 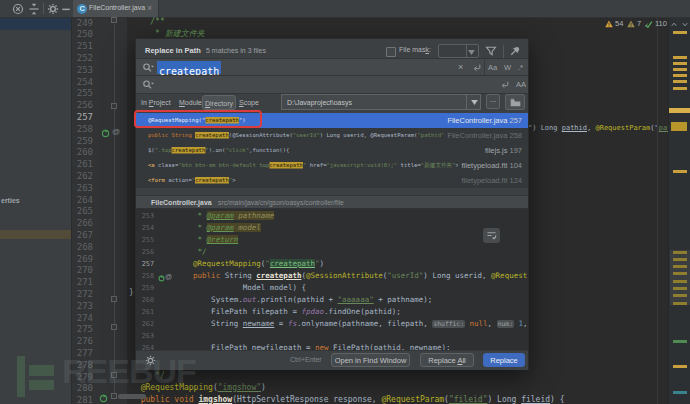 What do you see at coordinates (381, 102) in the screenshot?
I see `directory-combo: D:\Javaproject\oasys` at bounding box center [381, 102].